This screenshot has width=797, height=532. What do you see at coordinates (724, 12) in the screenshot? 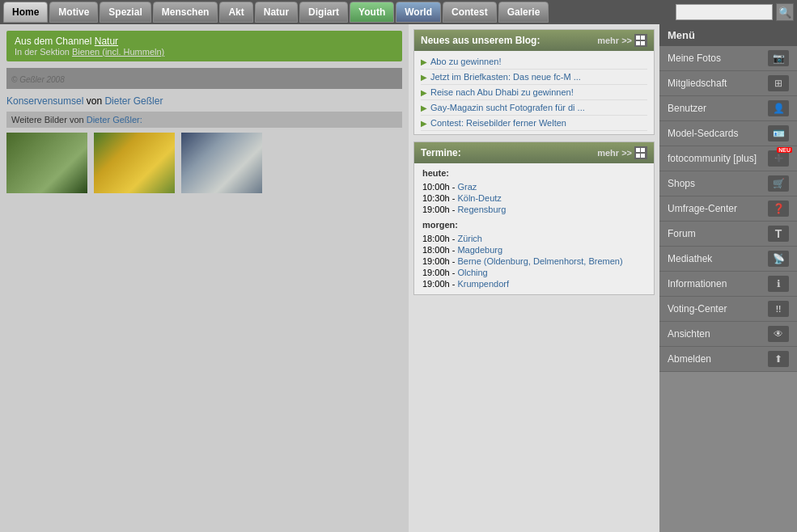
I see `search-input` at bounding box center [724, 12].